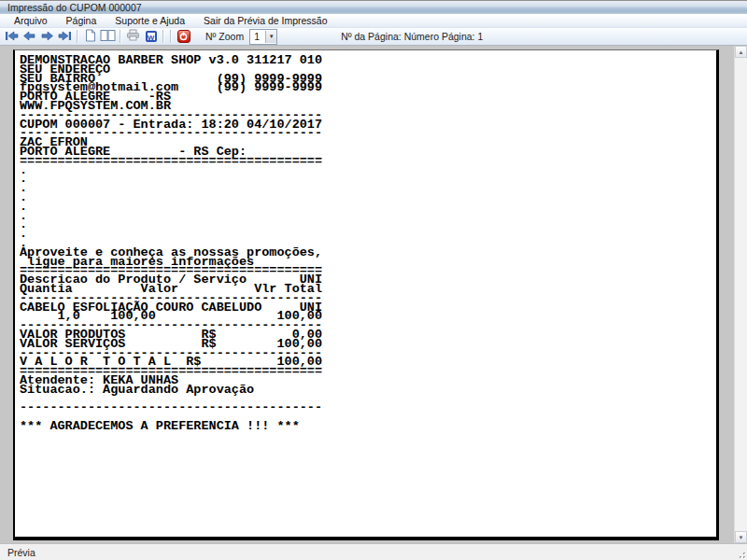 This screenshot has height=560, width=747. Describe the element at coordinates (108, 37) in the screenshot. I see `facing-pages-icon` at that location.